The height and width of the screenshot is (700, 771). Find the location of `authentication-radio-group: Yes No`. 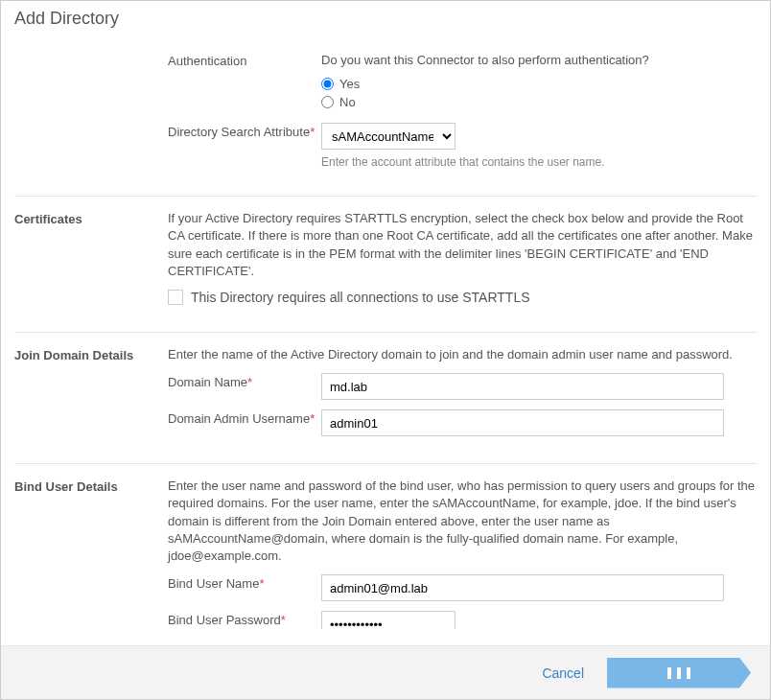

authentication-radio-group: Yes No is located at coordinates (539, 93).